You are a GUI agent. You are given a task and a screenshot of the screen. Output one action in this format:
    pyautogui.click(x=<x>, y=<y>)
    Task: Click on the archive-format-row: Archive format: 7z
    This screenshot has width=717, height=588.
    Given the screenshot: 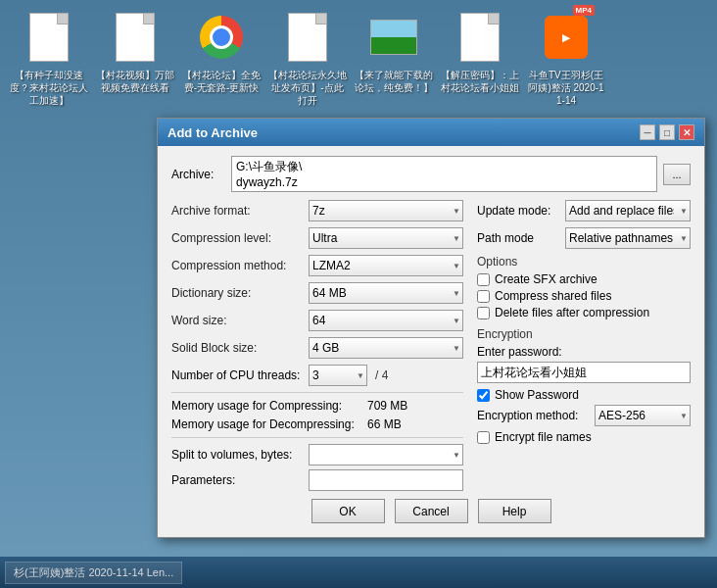 What is the action you would take?
    pyautogui.click(x=317, y=211)
    